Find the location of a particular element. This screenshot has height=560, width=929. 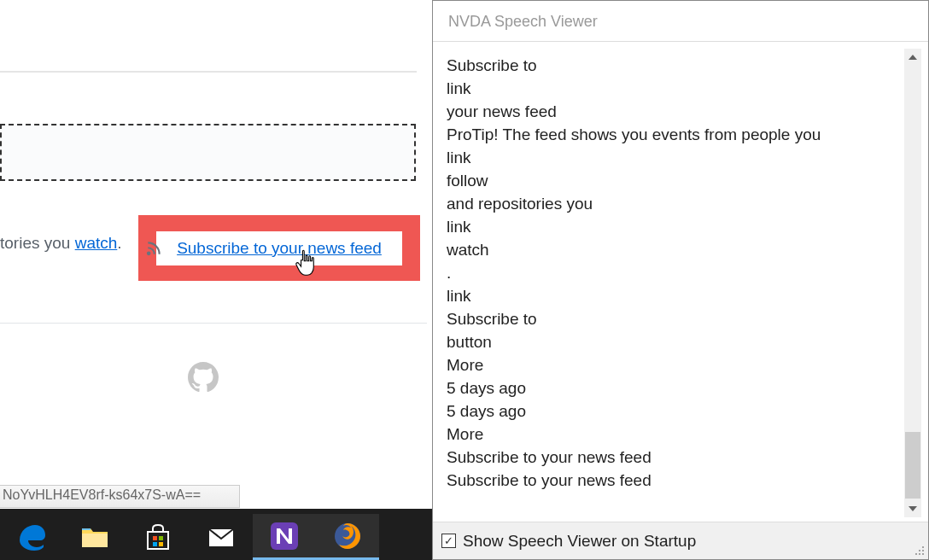

taskbar-nvda is located at coordinates (284, 537).